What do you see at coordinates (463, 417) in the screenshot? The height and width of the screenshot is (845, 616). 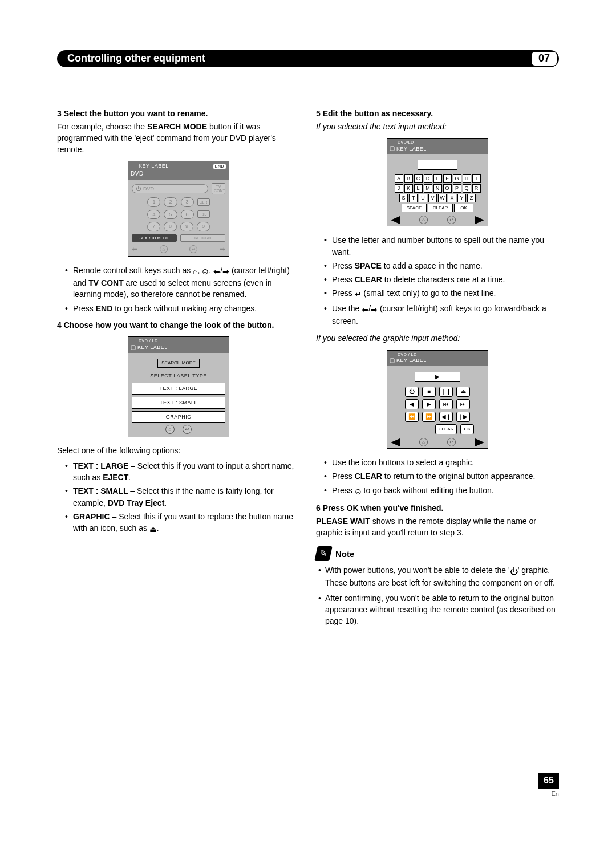 I see `icon-stepfwd: ❙▶` at bounding box center [463, 417].